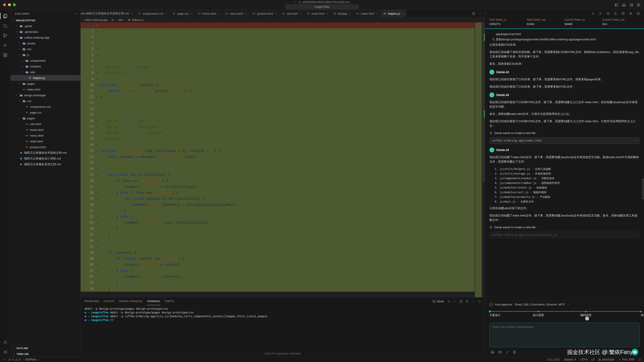 The height and width of the screenshot is (362, 644). Describe the element at coordinates (46, 43) in the screenshot. I see `tree-item: assets` at that location.